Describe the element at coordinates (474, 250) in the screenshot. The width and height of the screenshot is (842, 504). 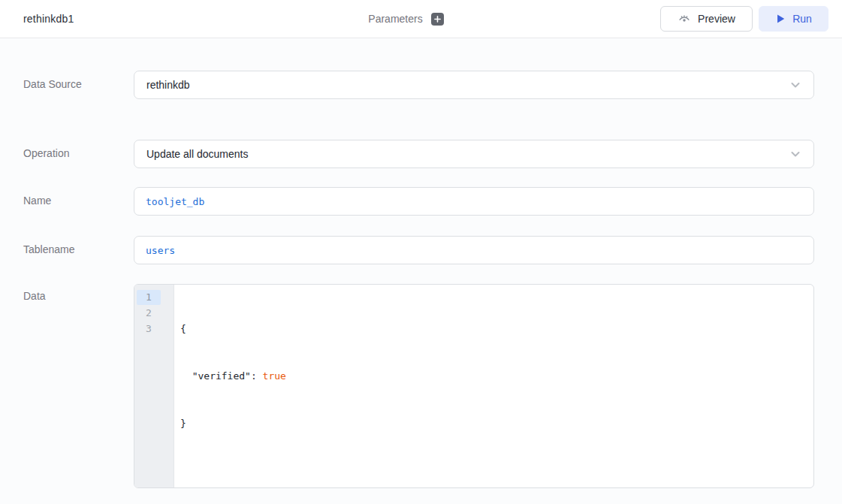
I see `tablename-input` at that location.